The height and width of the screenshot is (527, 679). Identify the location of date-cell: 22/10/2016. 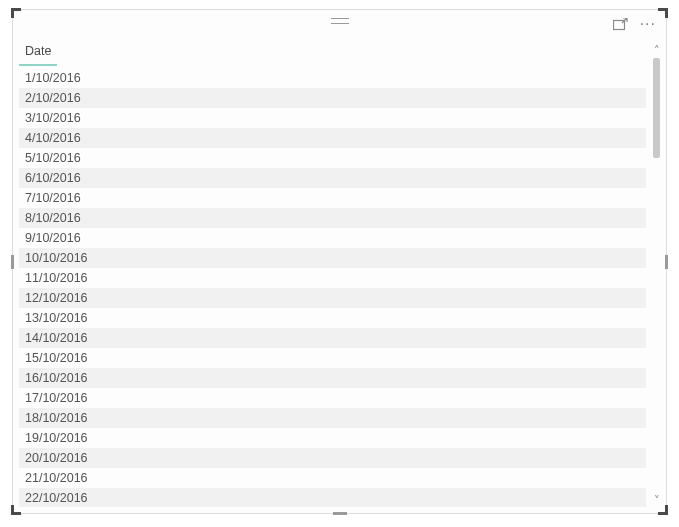
(56, 498).